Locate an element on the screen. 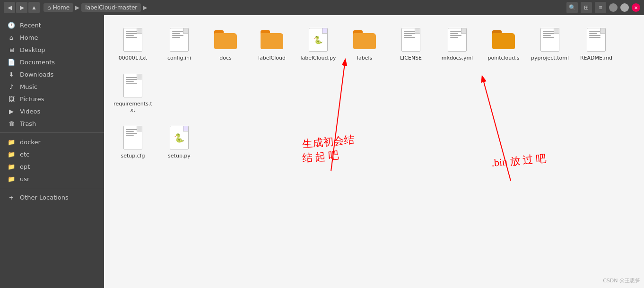 This screenshot has width=644, height=288. sidebar-item-music: ♪ Music is located at coordinates (52, 87).